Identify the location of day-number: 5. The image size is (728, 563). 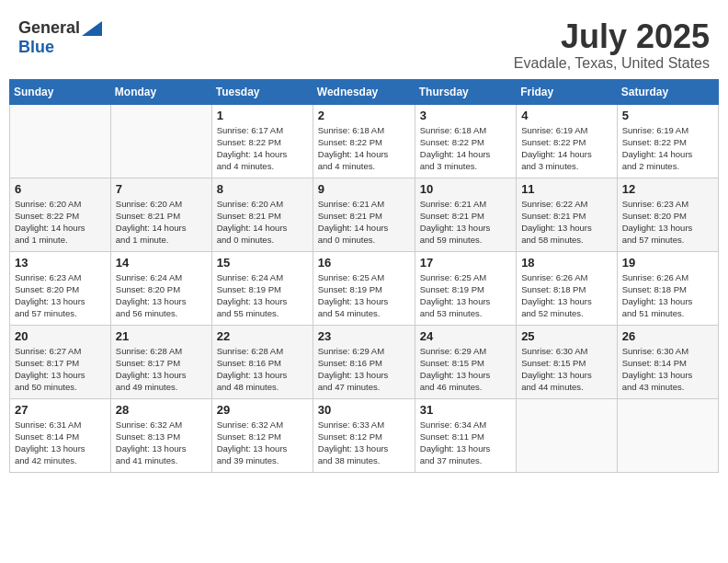
(667, 116).